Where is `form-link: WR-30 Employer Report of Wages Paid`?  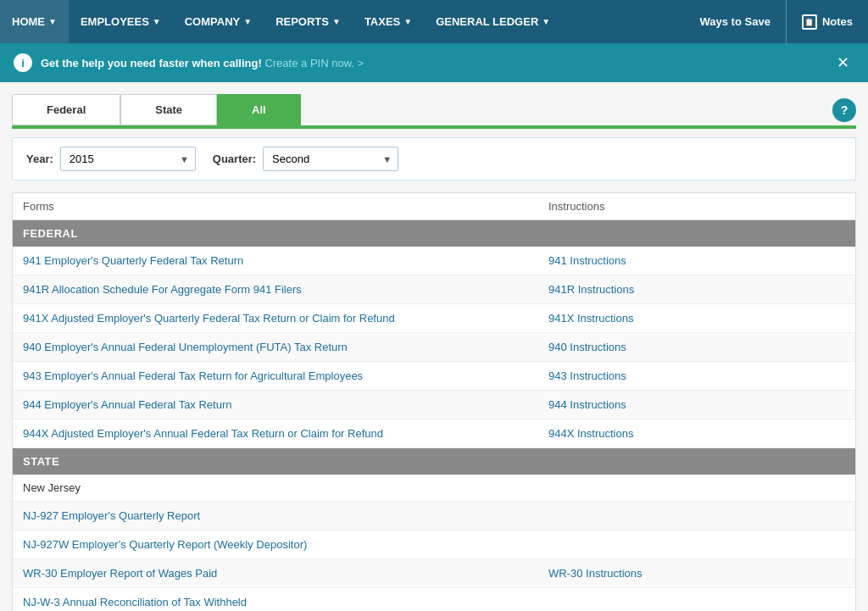 form-link: WR-30 Employer Report of Wages Paid is located at coordinates (286, 573).